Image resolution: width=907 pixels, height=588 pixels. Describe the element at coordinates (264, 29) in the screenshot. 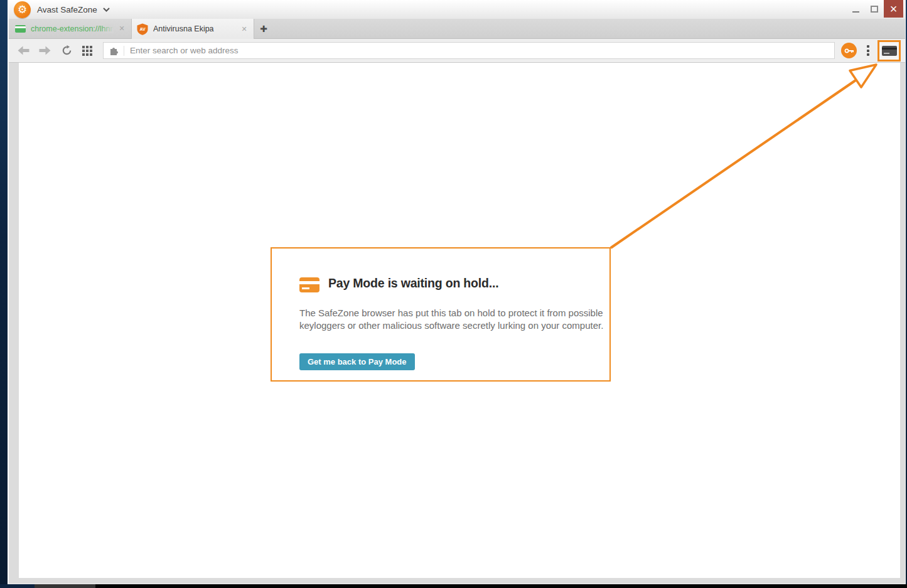

I see `plus-icon: ✚` at that location.